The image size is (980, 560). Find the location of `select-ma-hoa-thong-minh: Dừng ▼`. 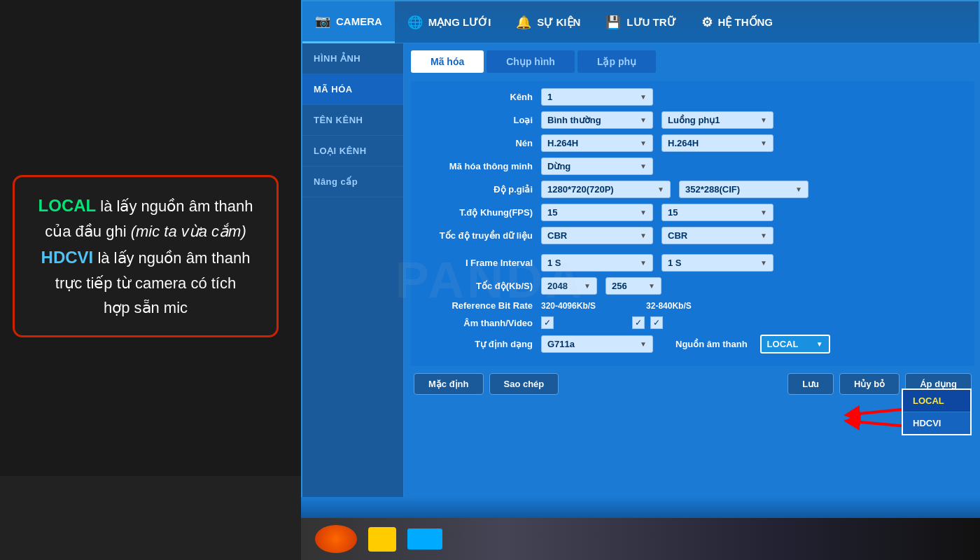

select-ma-hoa-thong-minh: Dừng ▼ is located at coordinates (597, 167).